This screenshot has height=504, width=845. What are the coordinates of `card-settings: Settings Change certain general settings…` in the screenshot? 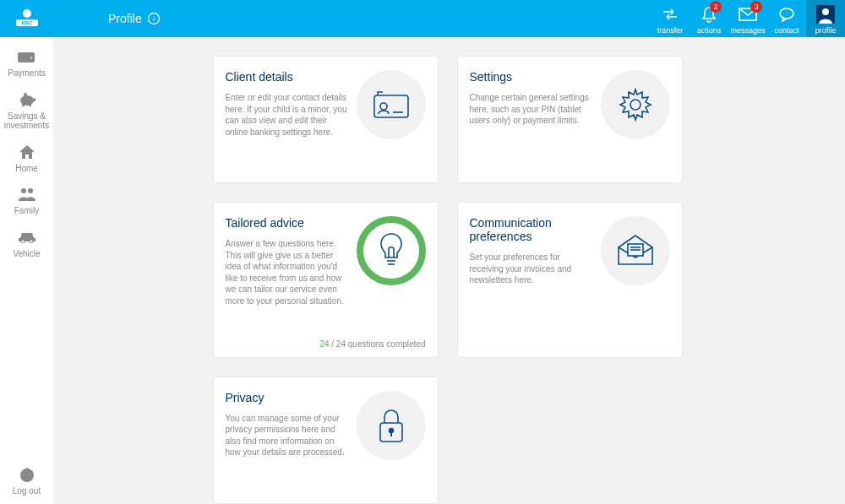 It's located at (570, 120).